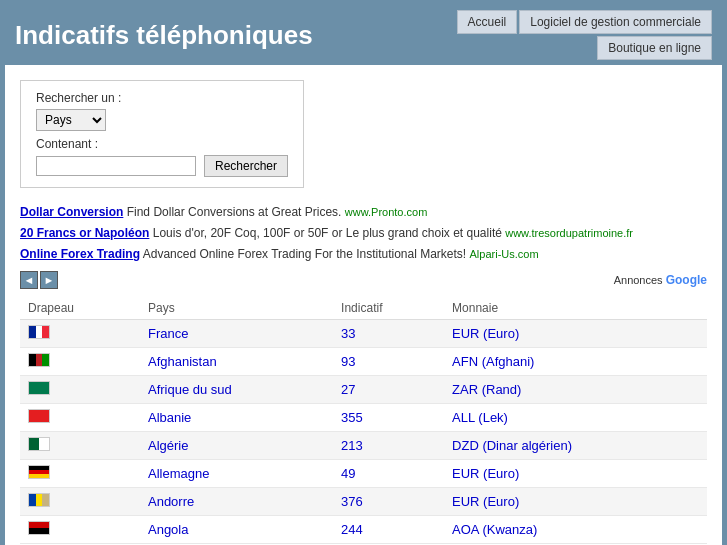  I want to click on monnaie-link: AOA (Kwanza), so click(494, 530).